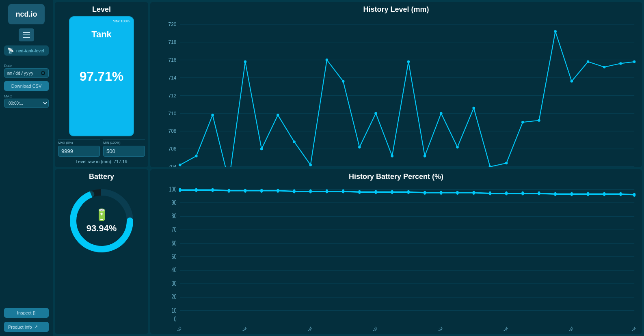 Image resolution: width=644 pixels, height=336 pixels. Describe the element at coordinates (173, 24) in the screenshot. I see `svg-text: 720` at that location.